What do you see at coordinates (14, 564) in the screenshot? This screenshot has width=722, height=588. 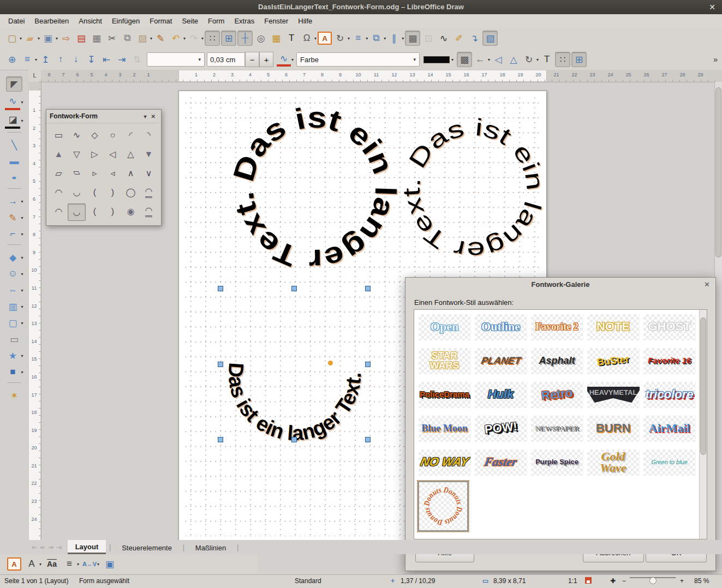 I see `fontwork-gallery-button: A` at bounding box center [14, 564].